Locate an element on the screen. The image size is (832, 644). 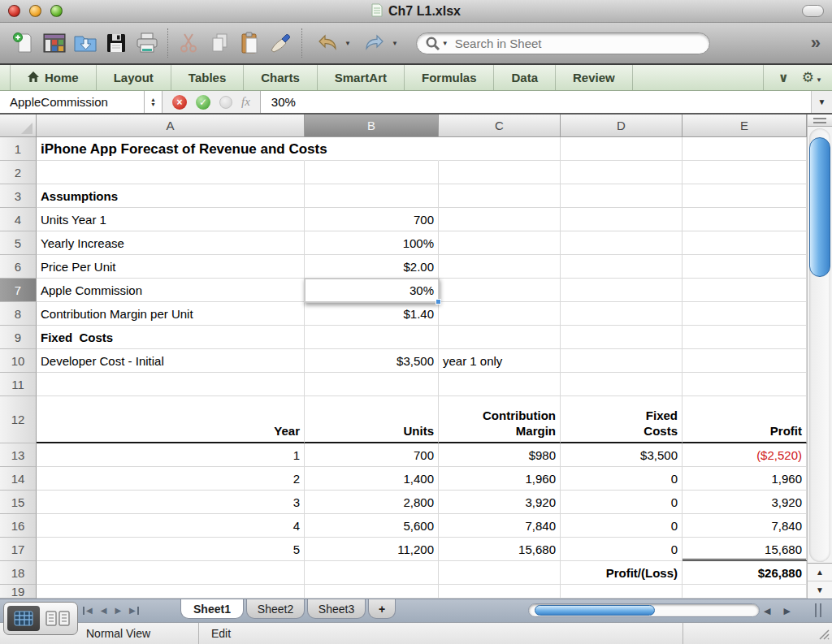
scroll-up-icon: ▲ is located at coordinates (820, 572).